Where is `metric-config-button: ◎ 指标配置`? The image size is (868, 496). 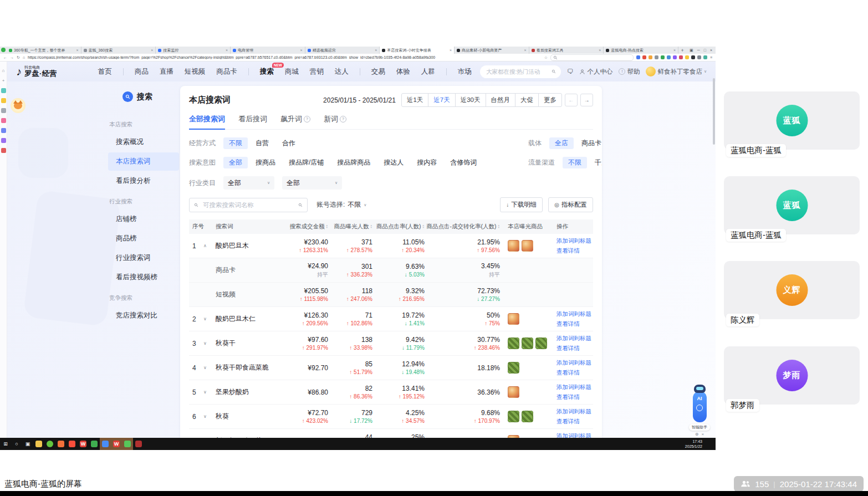
metric-config-button: ◎ 指标配置 is located at coordinates (571, 205).